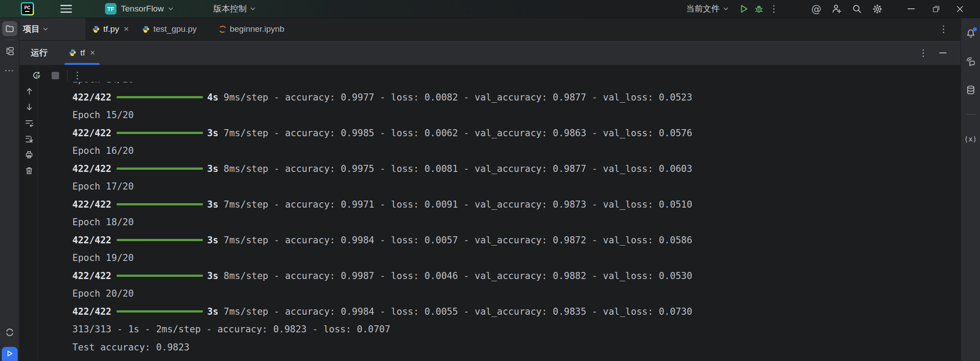  Describe the element at coordinates (975, 29) in the screenshot. I see `notification-dot` at that location.